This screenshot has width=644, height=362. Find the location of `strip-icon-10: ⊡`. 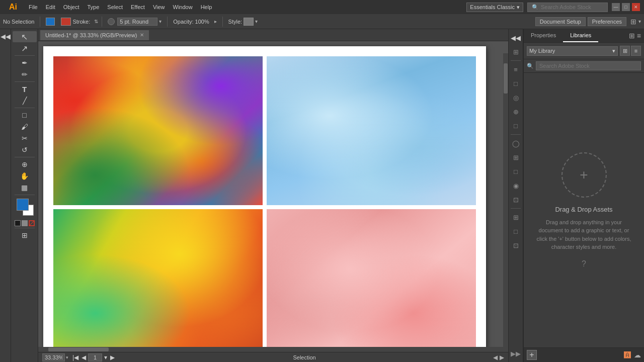

strip-icon-10: ⊡ is located at coordinates (516, 200).